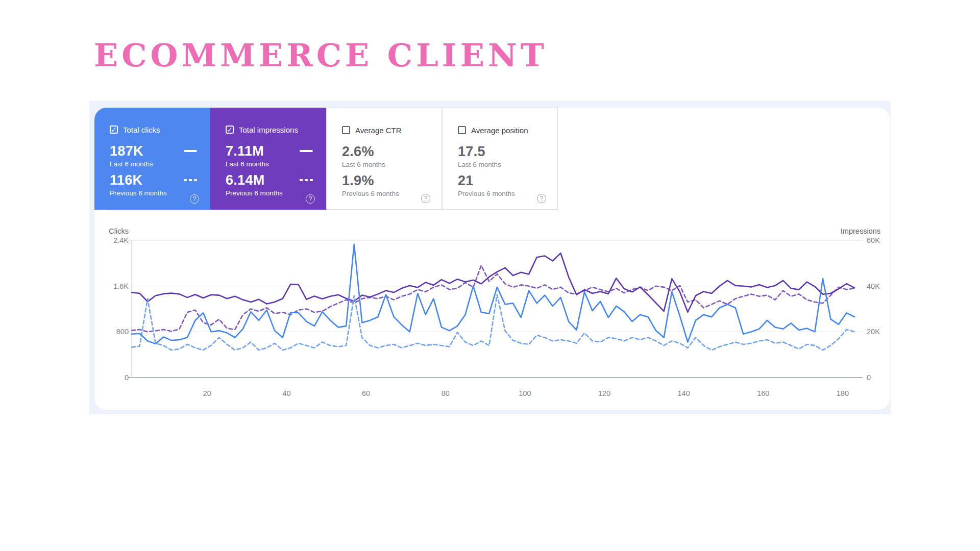  Describe the element at coordinates (121, 286) in the screenshot. I see `svg-text: 1.6K` at that location.